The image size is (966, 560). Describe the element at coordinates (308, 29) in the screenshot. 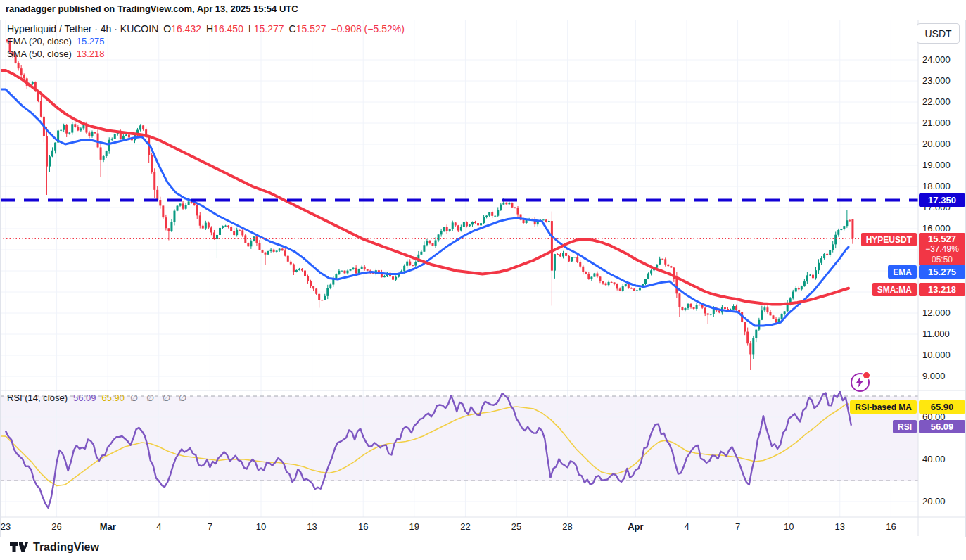

I see `ohlc-close: C15.527` at that location.